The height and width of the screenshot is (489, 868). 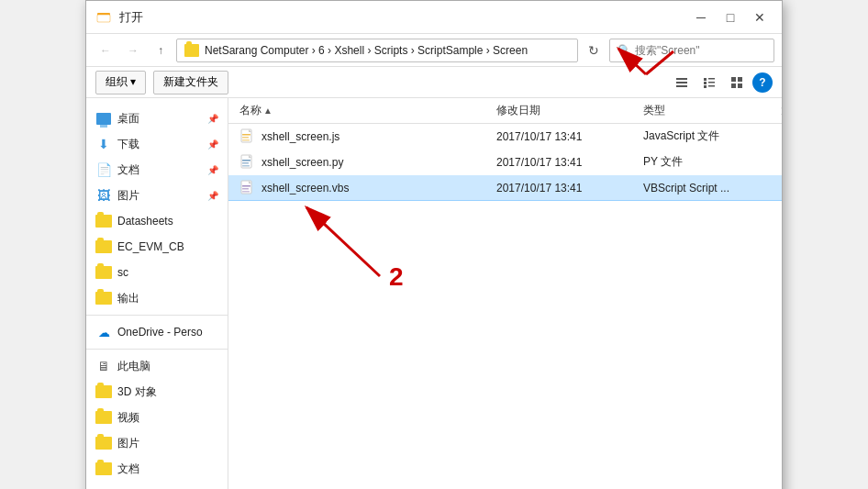 What do you see at coordinates (133, 50) in the screenshot?
I see `forward-button: →` at bounding box center [133, 50].